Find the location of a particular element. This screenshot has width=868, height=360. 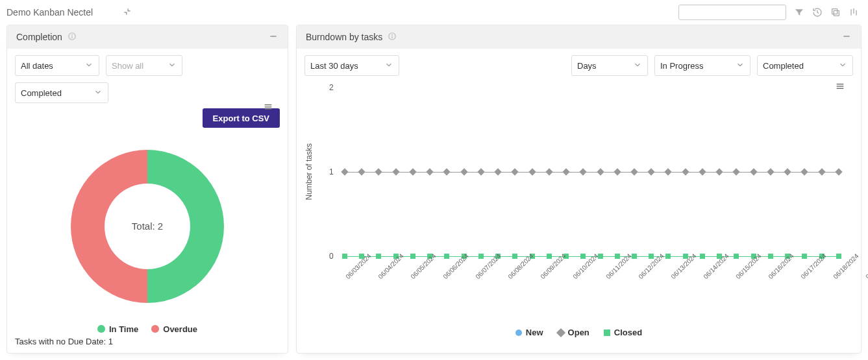

select-show: Show all is located at coordinates (144, 66).